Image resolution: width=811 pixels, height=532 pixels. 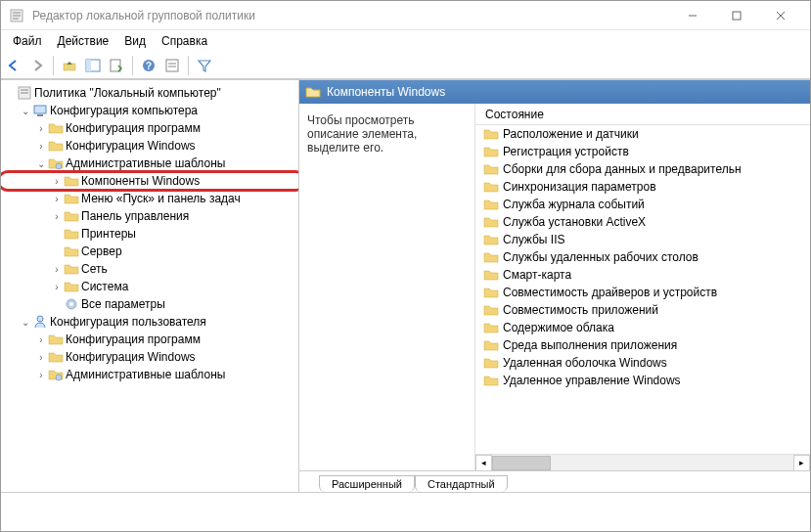 What do you see at coordinates (101, 251) in the screenshot?
I see `tree-label: Сервер` at bounding box center [101, 251].